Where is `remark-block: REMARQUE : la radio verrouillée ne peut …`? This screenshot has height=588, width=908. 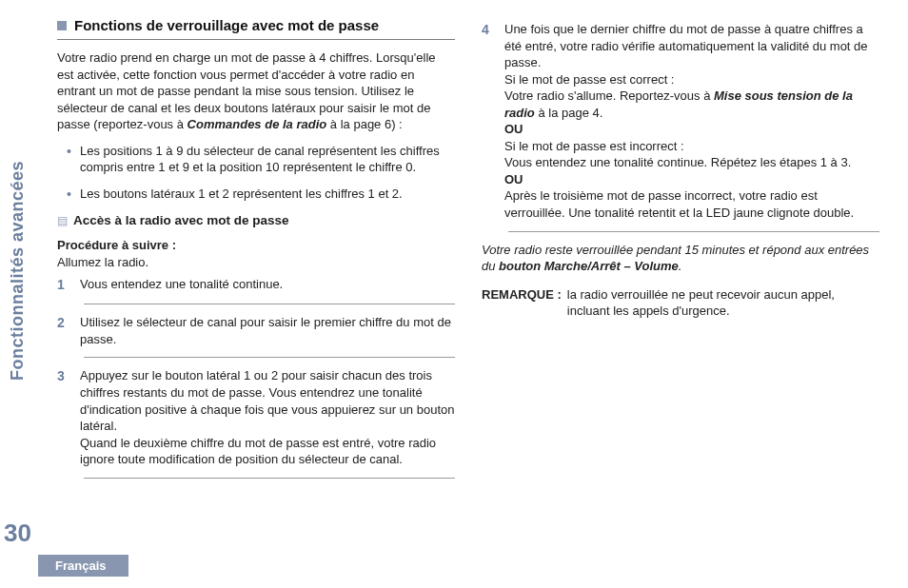 remark-block: REMARQUE : la radio verrouillée ne peut … is located at coordinates (681, 303).